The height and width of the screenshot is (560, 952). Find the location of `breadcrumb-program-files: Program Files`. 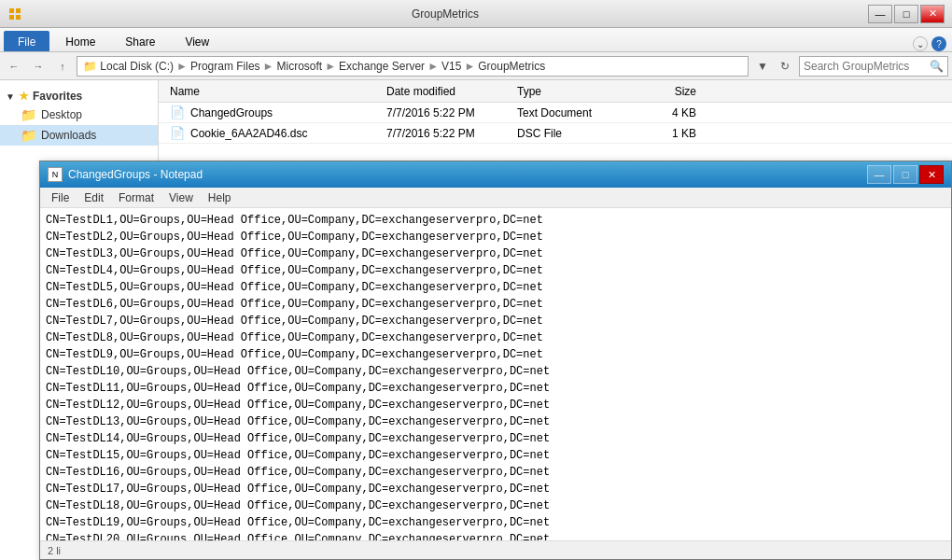

breadcrumb-program-files: Program Files is located at coordinates (226, 66).